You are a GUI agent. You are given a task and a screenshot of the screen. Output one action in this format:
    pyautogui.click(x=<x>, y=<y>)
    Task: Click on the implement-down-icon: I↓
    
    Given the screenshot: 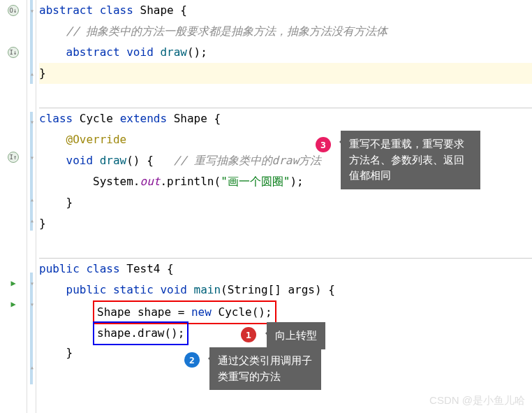 What is the action you would take?
    pyautogui.click(x=13, y=52)
    